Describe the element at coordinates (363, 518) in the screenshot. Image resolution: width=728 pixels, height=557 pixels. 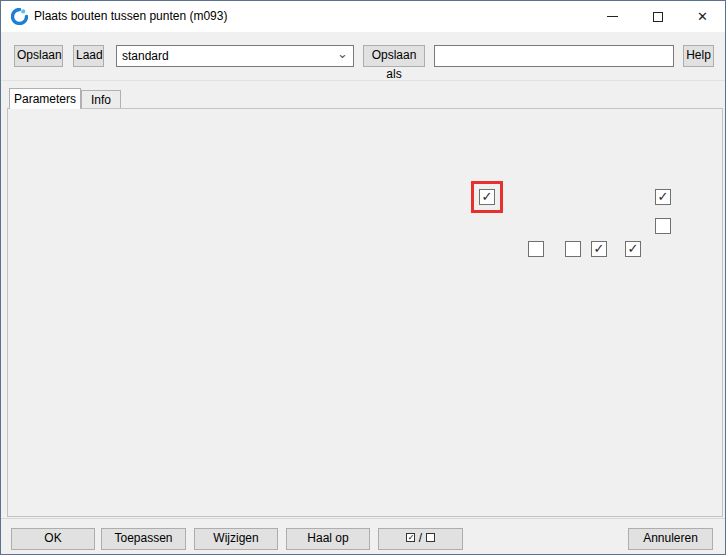
I see `footer-separator` at that location.